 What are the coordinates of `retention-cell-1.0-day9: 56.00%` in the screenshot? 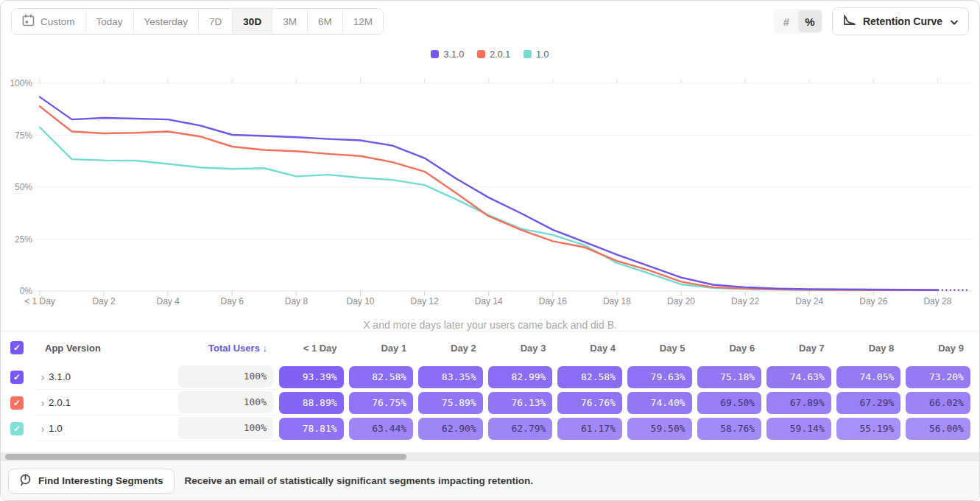 It's located at (938, 429).